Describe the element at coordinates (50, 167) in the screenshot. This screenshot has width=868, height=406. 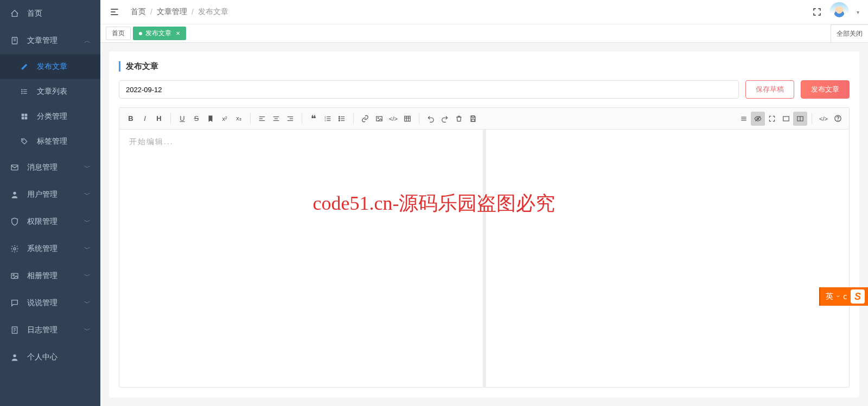
I see `sidebar-item-message-mgmt: 消息管理 ﹀` at that location.